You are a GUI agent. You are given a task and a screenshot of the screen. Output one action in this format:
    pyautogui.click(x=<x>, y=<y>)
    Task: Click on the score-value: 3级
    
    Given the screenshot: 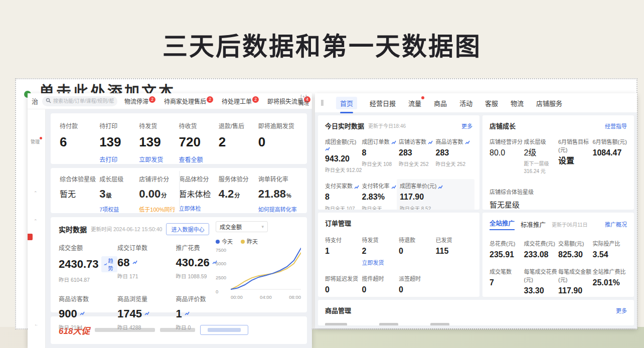 What is the action you would take?
    pyautogui.click(x=119, y=194)
    